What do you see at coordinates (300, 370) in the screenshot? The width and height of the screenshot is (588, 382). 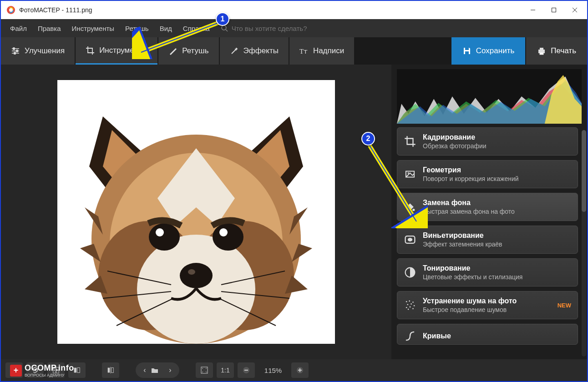 I see `zoom-in` at bounding box center [300, 370].